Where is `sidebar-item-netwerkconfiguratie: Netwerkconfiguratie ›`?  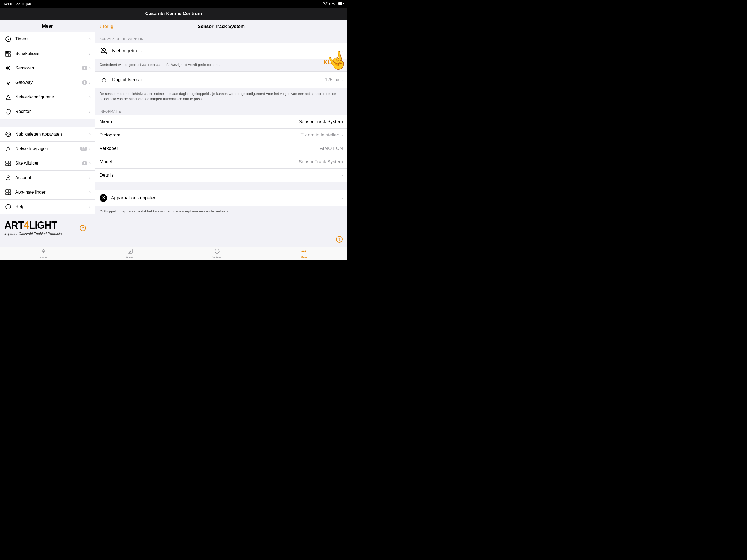
sidebar-item-netwerkconfiguratie: Netwerkconfiguratie › is located at coordinates (47, 97).